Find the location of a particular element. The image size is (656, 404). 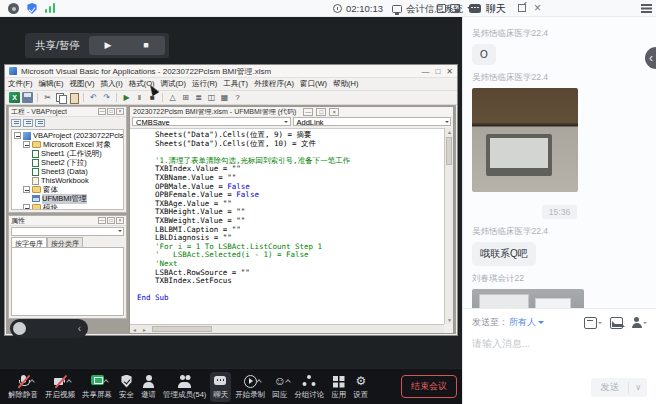

send-options-icon: ∨ is located at coordinates (638, 388).